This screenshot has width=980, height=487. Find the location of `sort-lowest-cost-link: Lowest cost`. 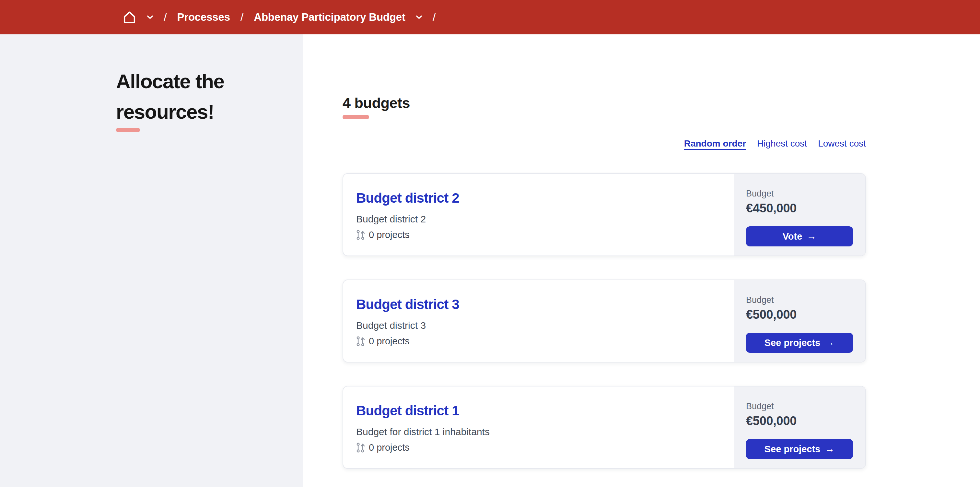

sort-lowest-cost-link: Lowest cost is located at coordinates (842, 144).